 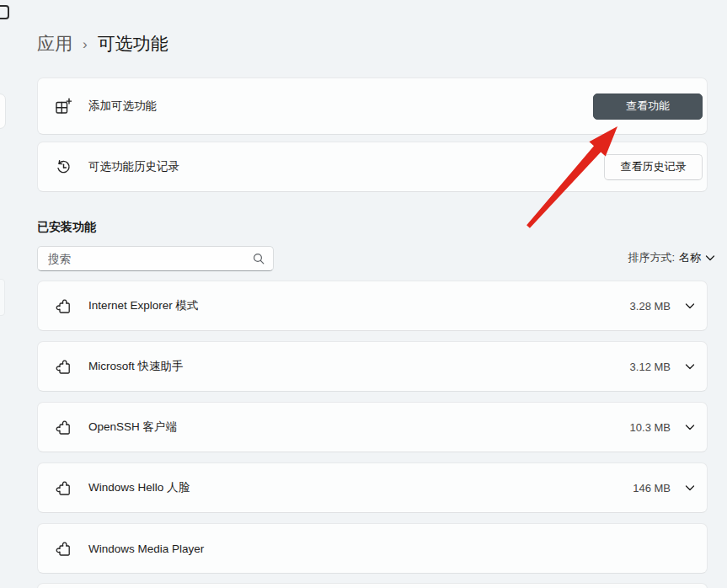 What do you see at coordinates (650, 307) in the screenshot?
I see `feature-size: 3.28 MB` at bounding box center [650, 307].